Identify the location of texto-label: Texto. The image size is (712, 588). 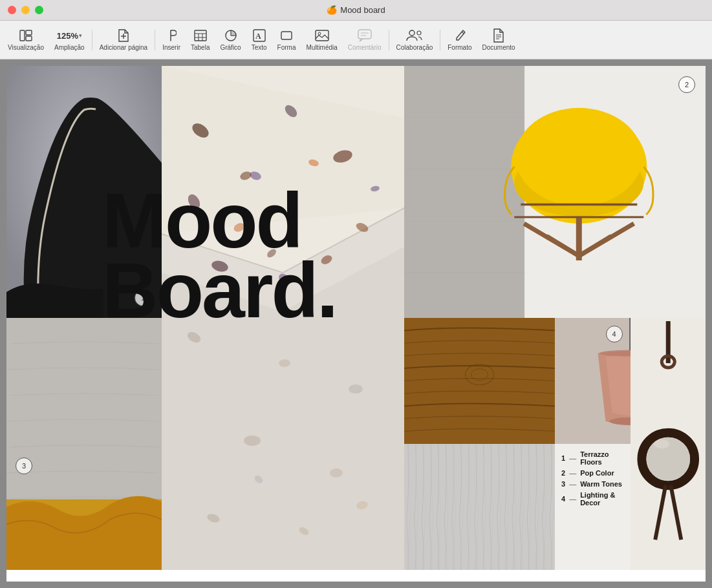
(259, 48).